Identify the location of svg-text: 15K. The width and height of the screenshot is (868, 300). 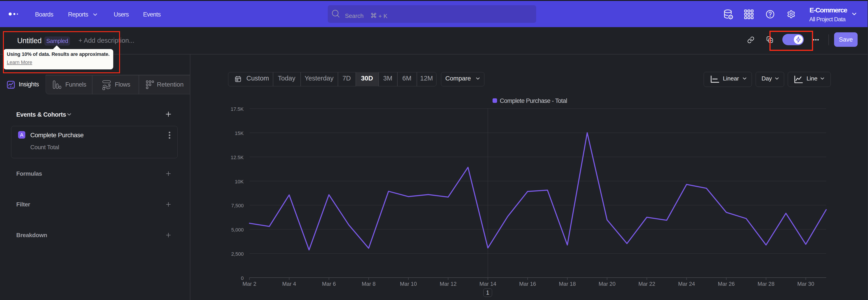
(239, 133).